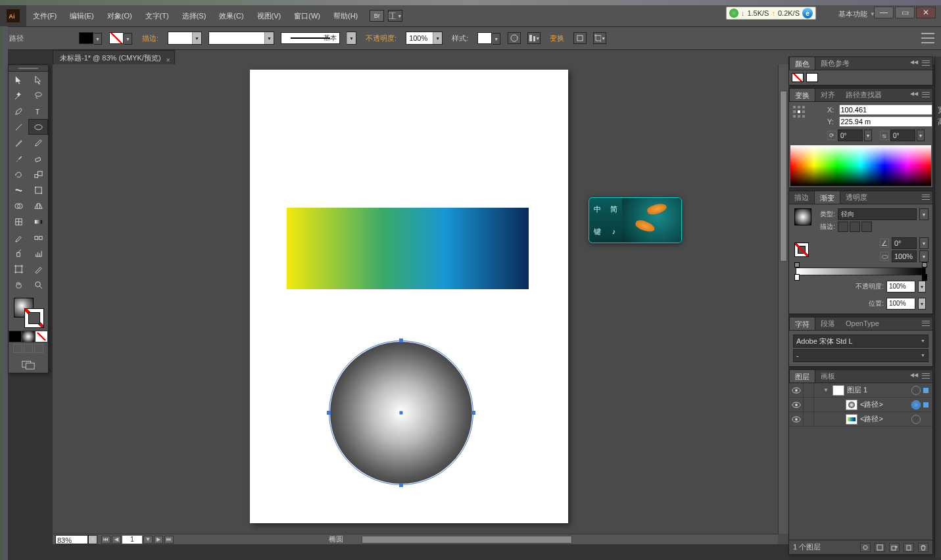 Image resolution: width=941 pixels, height=560 pixels. I want to click on menu-type: 文字(T), so click(157, 16).